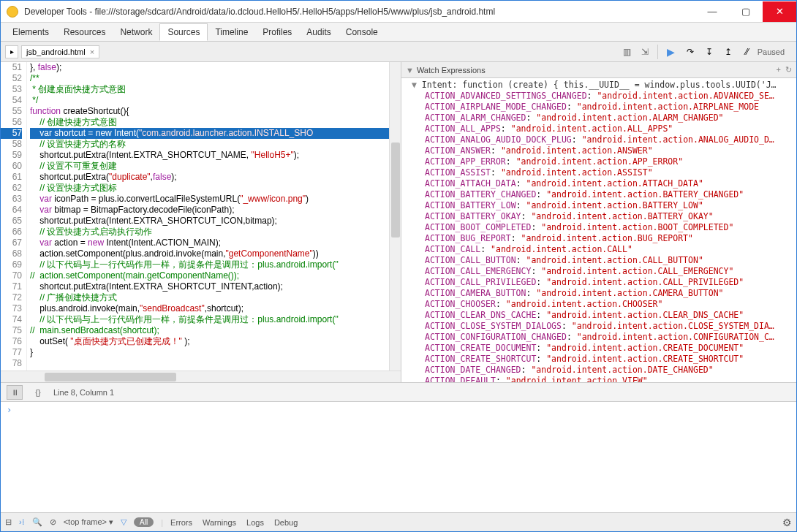  Describe the element at coordinates (277, 32) in the screenshot. I see `tab-profiles: Profiles` at that location.